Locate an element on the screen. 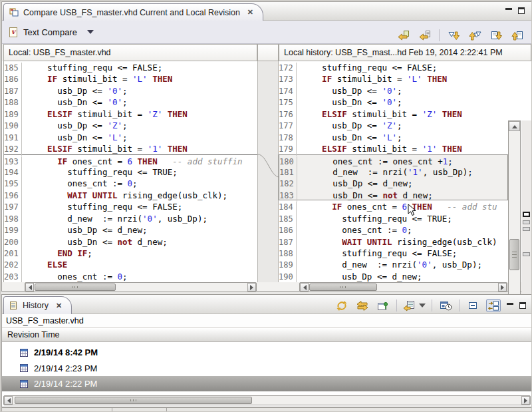 The width and height of the screenshot is (532, 412). compare-mode-selector: Text Compare is located at coordinates (48, 32).